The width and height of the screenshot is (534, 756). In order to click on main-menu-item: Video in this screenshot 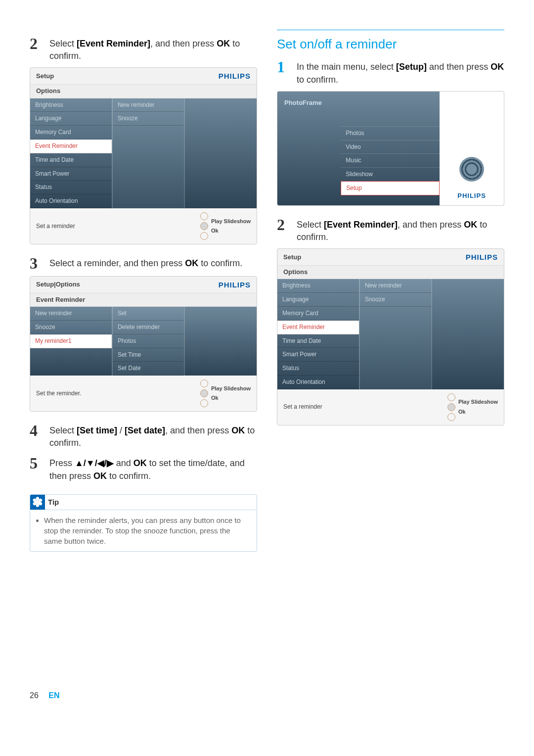, I will do `click(390, 147)`.